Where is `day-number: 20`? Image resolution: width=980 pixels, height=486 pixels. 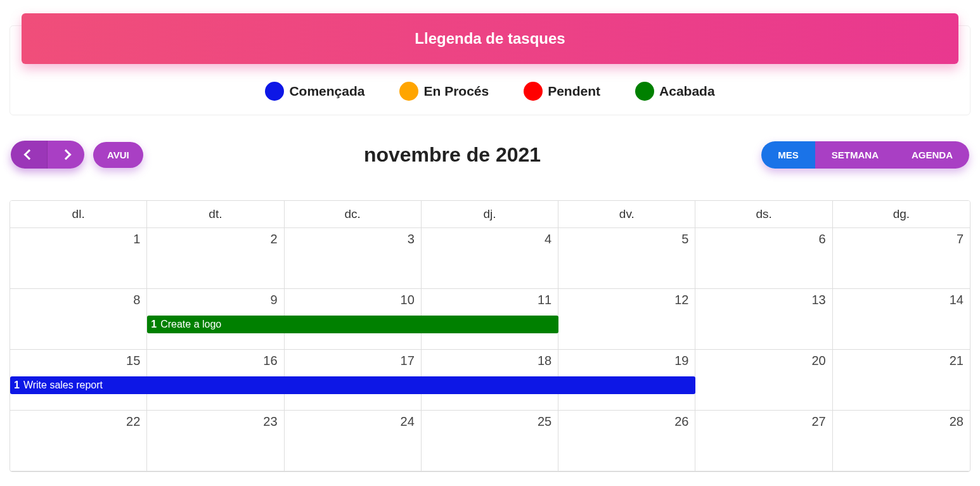
day-number: 20 is located at coordinates (818, 361).